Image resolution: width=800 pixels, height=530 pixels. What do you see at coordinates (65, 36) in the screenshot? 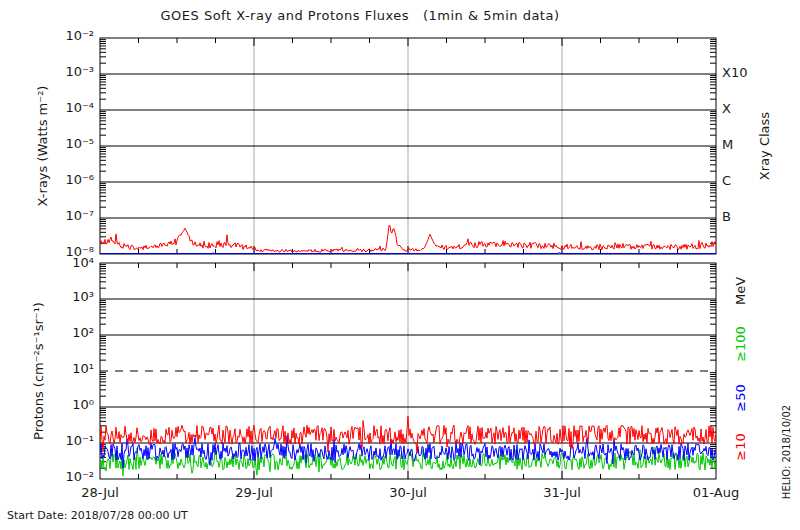
I see `xray-ytick-label: 10⁻²` at bounding box center [65, 36].